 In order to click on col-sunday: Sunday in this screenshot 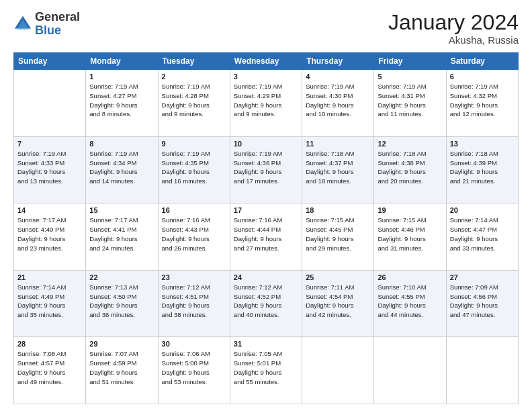, I will do `click(50, 62)`.